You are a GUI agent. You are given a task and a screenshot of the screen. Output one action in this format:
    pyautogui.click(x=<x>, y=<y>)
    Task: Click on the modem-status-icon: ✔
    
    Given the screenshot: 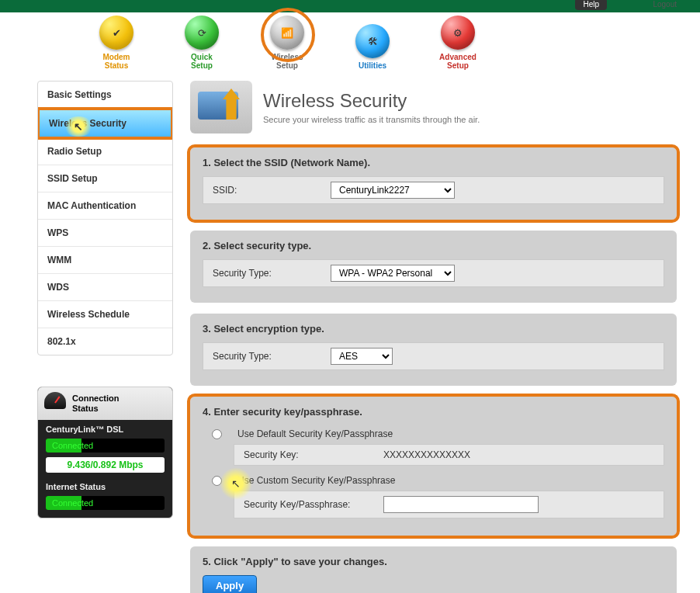 What is the action you would take?
    pyautogui.click(x=116, y=33)
    